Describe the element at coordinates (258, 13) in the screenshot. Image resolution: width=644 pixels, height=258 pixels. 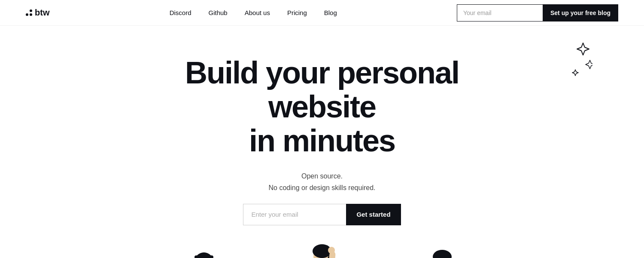
I see `nav-about-us: About us` at that location.